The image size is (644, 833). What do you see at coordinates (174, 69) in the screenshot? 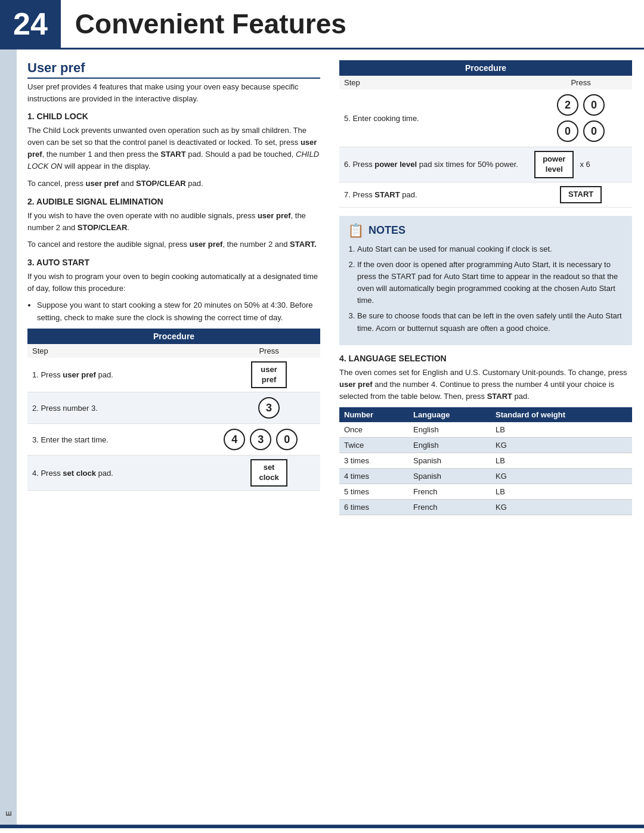
I see `section-title: User pref` at bounding box center [174, 69].